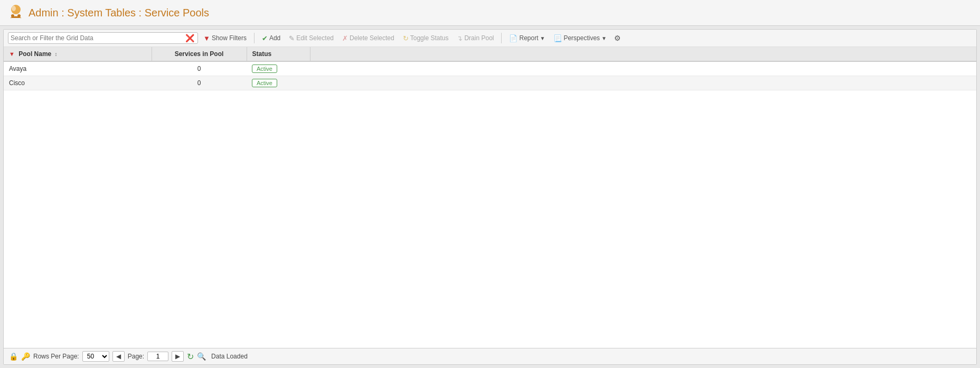 The height and width of the screenshot is (368, 980). What do you see at coordinates (207, 38) in the screenshot?
I see `filter-icon: ▼` at bounding box center [207, 38].